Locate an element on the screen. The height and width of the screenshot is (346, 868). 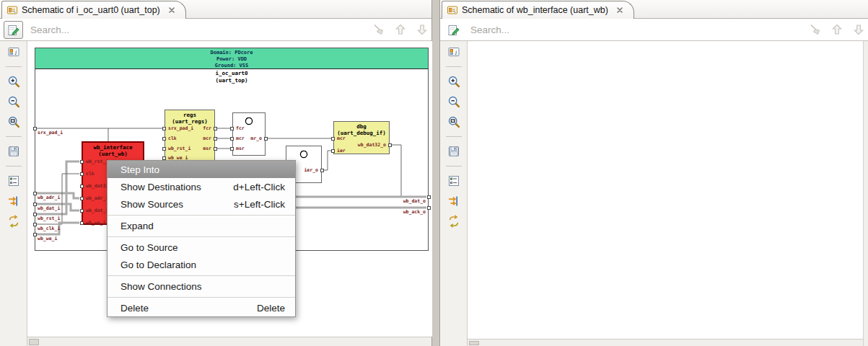
menu-item-label: Show Destinations is located at coordinates (161, 187).